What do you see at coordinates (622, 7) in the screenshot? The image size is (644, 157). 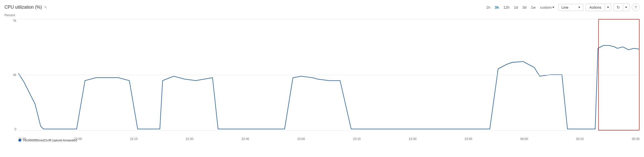 I see `refresh-group: ↻` at bounding box center [622, 7].